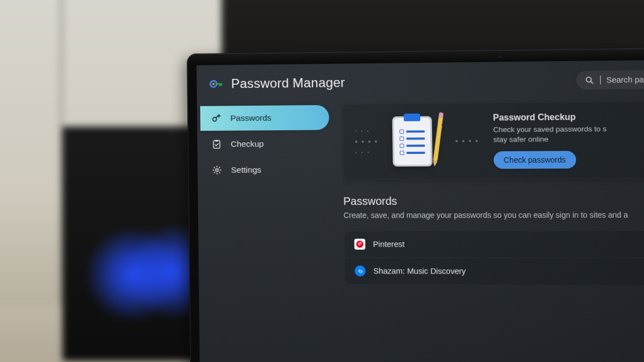 The height and width of the screenshot is (362, 644). Describe the element at coordinates (494, 215) in the screenshot. I see `passwords-subtext: Create, save, and manage your passwords …` at that location.